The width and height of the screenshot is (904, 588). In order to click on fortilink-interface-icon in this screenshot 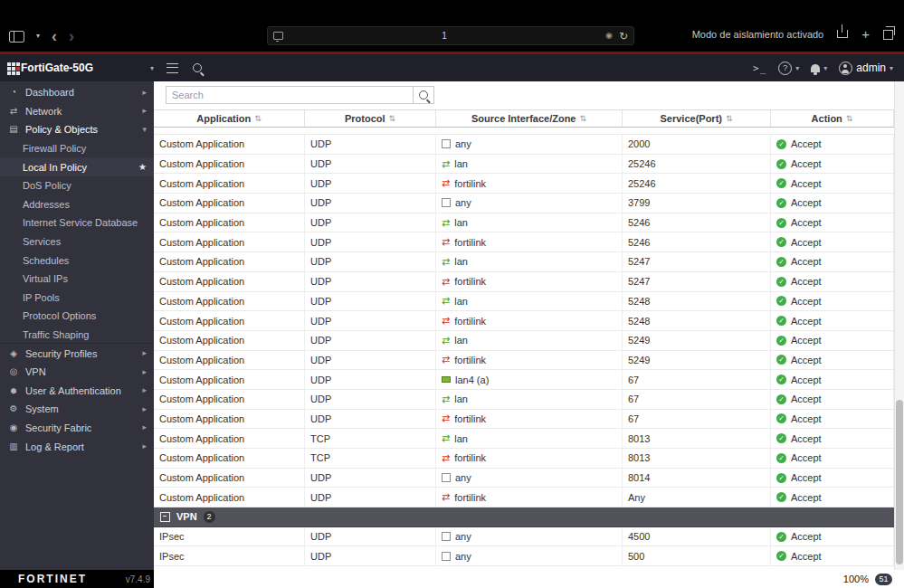, I will do `click(445, 458)`.